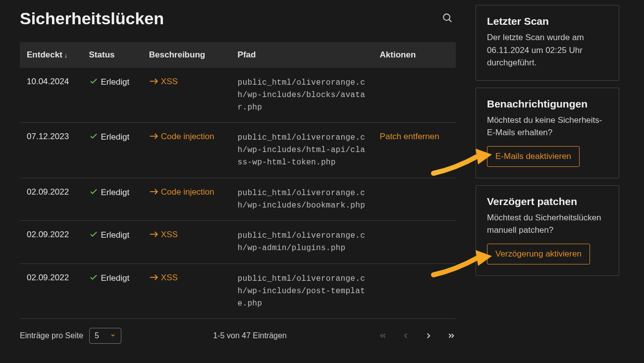 The width and height of the screenshot is (644, 363). Describe the element at coordinates (406, 336) in the screenshot. I see `pager-prev` at that location.